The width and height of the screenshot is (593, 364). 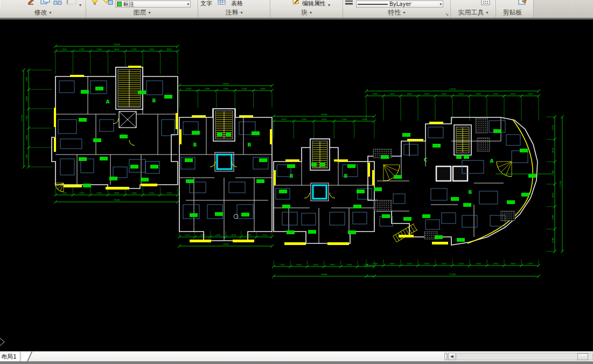 What do you see at coordinates (409, 264) in the screenshot?
I see `svg-text: 1620` at bounding box center [409, 264].